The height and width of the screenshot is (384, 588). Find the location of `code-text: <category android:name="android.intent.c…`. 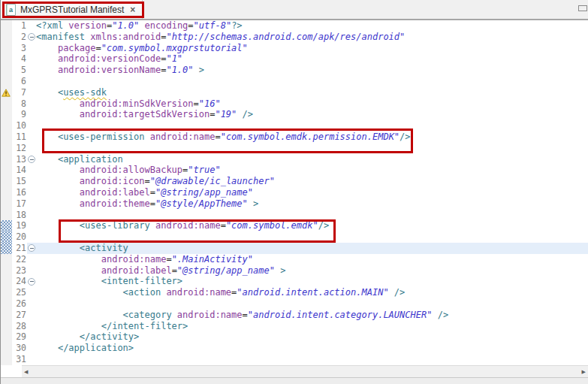

code-text: <category android:name="android.intent.c… is located at coordinates (312, 316).